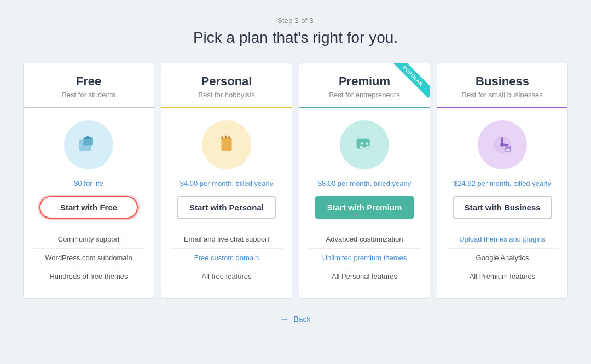 The image size is (591, 364). I want to click on feature-free-2: Hundreds of free themes, so click(89, 276).